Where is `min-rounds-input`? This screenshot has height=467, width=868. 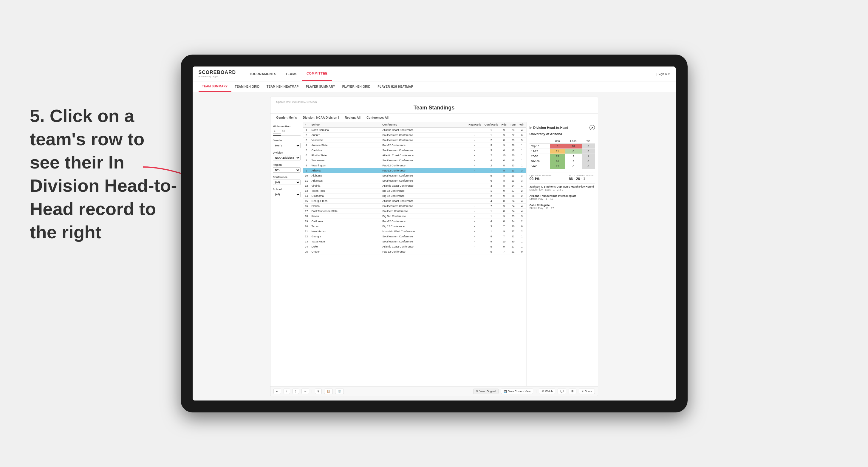 min-rounds-input is located at coordinates (277, 131).